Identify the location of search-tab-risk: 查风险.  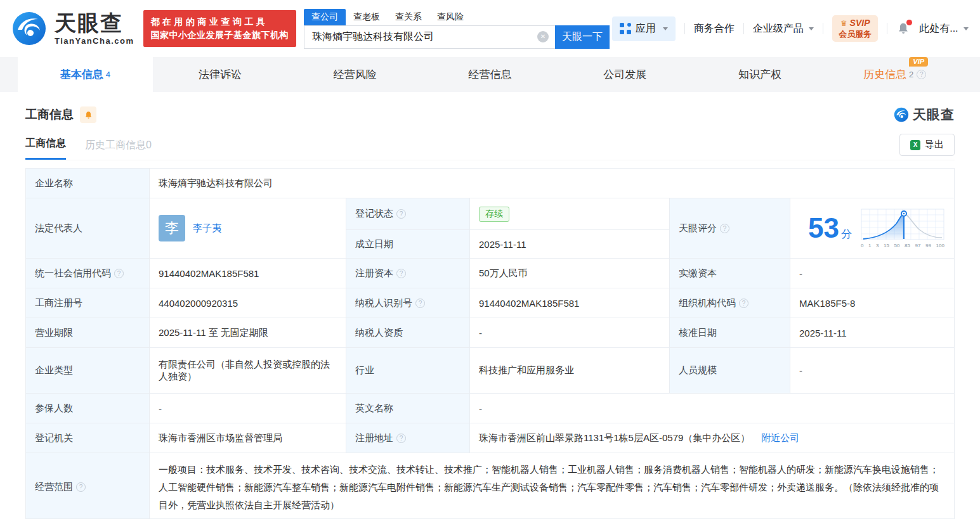
(450, 17).